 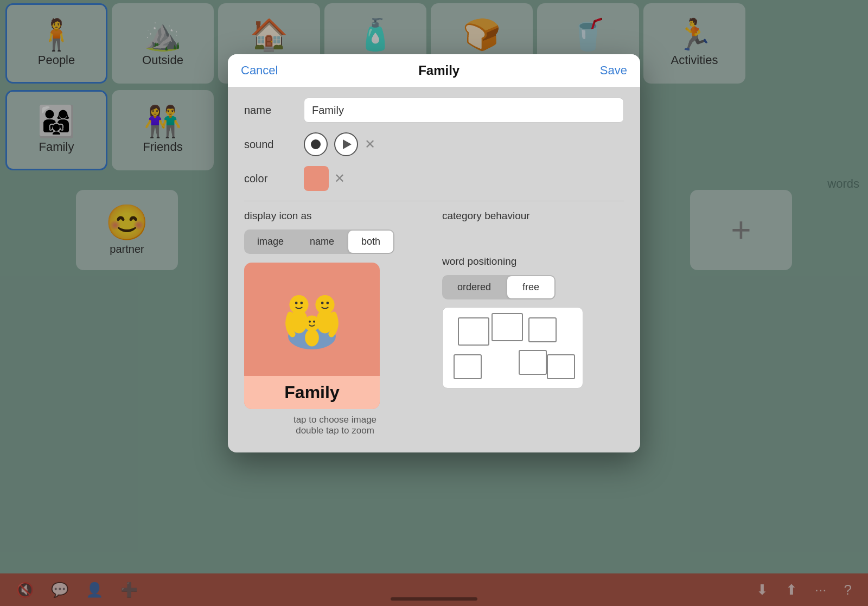 What do you see at coordinates (499, 288) in the screenshot?
I see `position-toggle: ordered free` at bounding box center [499, 288].